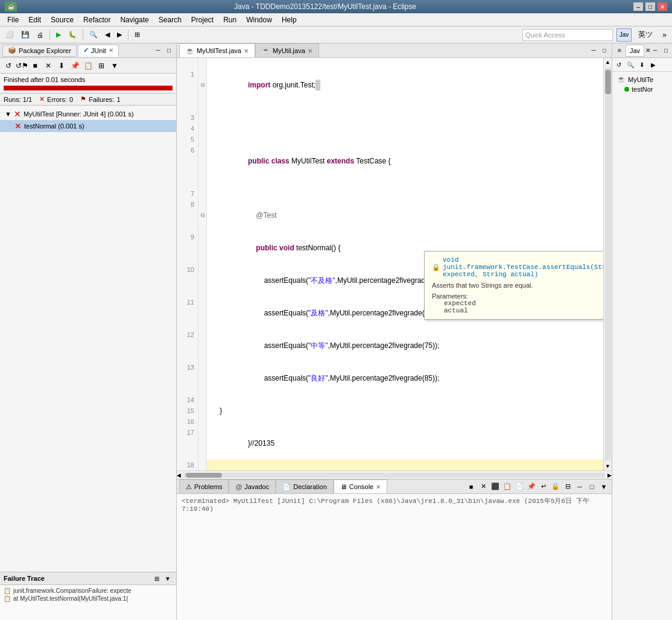  What do you see at coordinates (259, 20) in the screenshot?
I see `menu-window: Window` at bounding box center [259, 20].